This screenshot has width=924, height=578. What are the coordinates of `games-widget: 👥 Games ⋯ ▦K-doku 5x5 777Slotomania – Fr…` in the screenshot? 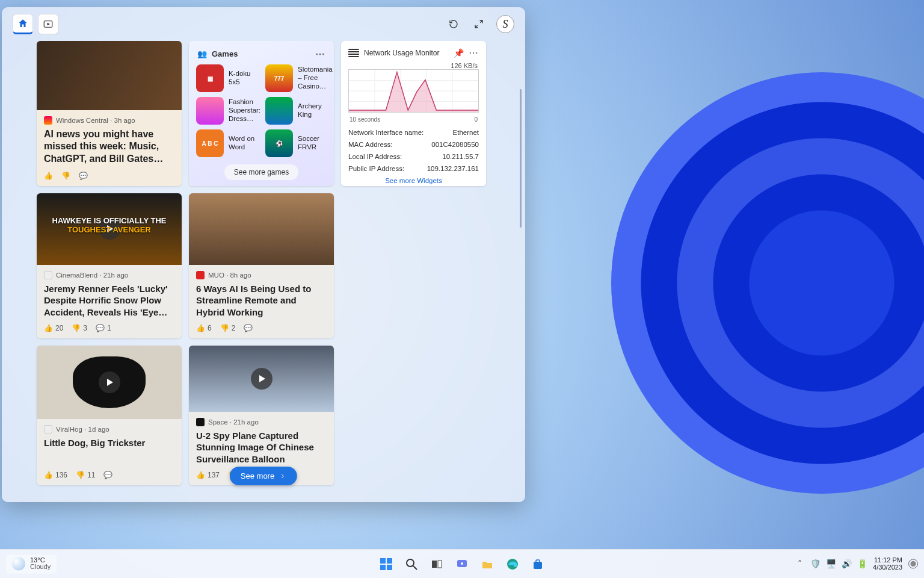 It's located at (261, 113).